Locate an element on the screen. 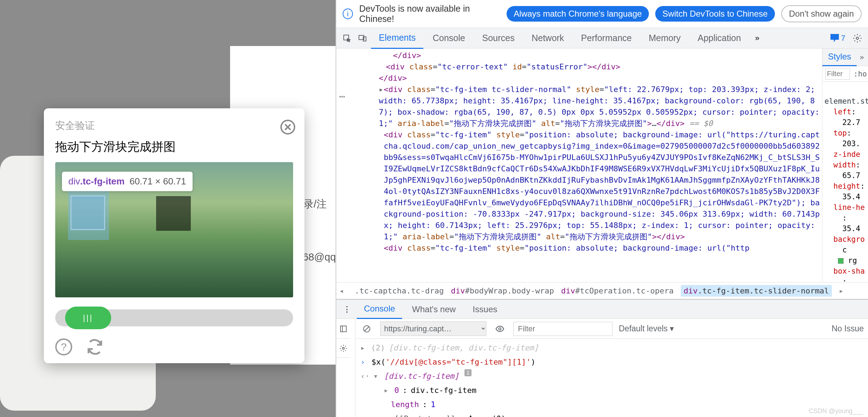 Image resolution: width=868 pixels, height=417 pixels. captcha-title: 安全验证 is located at coordinates (174, 126).